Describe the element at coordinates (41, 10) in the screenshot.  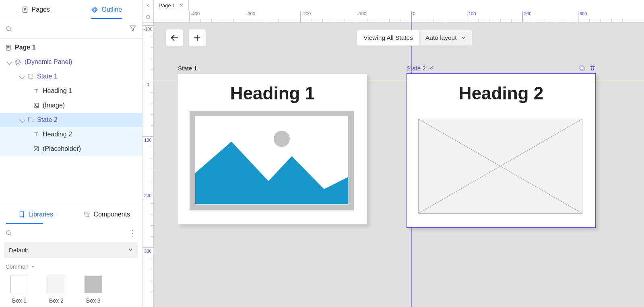
I see `tab-pages-label: Pages` at that location.